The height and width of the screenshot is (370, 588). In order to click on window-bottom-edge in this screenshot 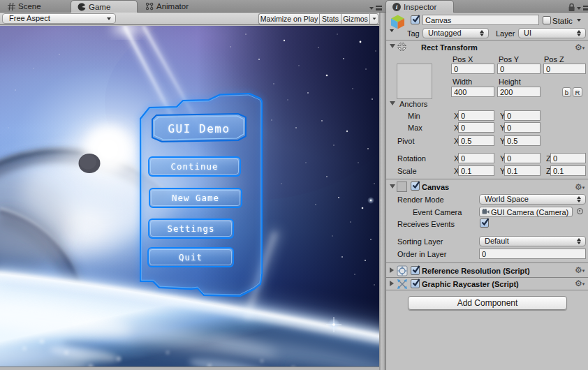, I will do `click(190, 369)`.